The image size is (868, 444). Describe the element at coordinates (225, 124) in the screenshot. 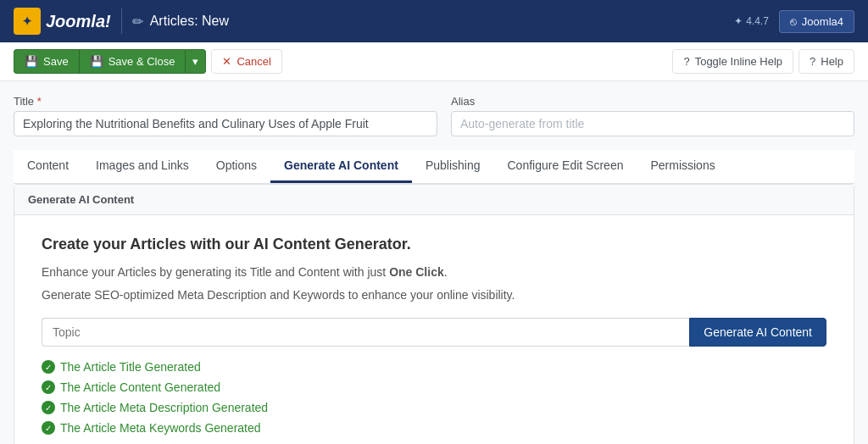

I see `title-input` at that location.